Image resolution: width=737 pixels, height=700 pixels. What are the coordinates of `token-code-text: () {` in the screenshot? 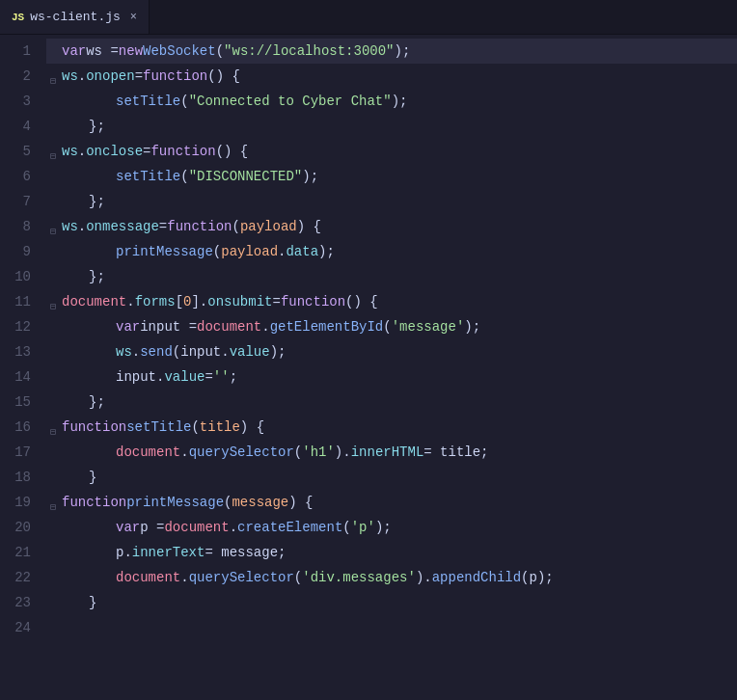 It's located at (224, 76).